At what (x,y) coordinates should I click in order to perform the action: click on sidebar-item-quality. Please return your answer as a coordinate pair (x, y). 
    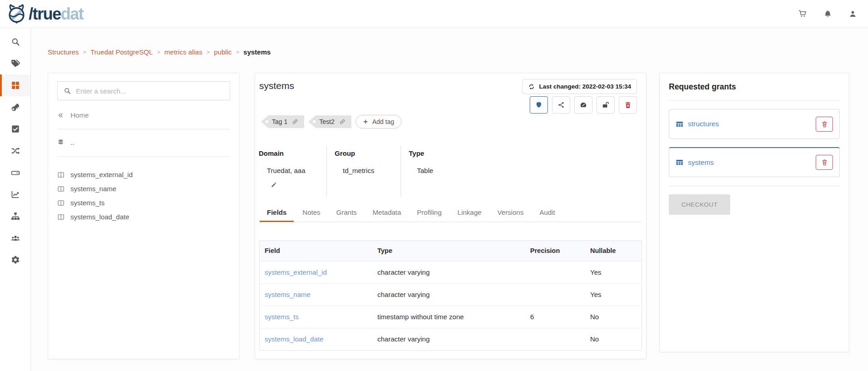
    Looking at the image, I should click on (15, 129).